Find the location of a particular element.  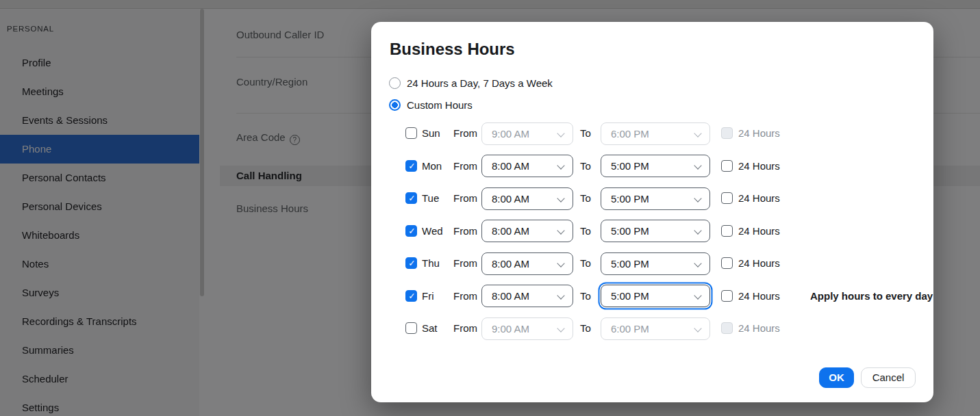

wed-day-checkbox: ✓ is located at coordinates (411, 231).